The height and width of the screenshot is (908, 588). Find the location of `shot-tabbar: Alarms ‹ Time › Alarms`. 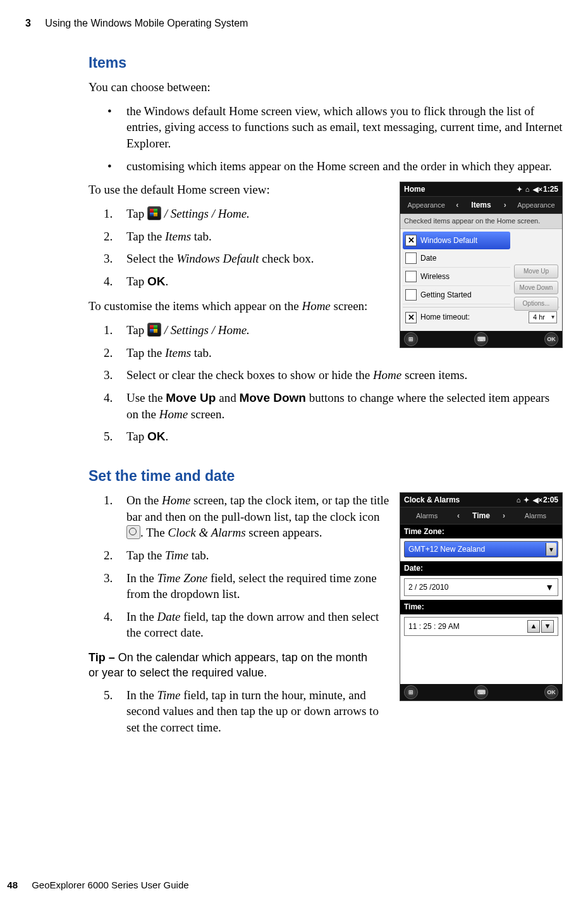

shot-tabbar: Alarms ‹ Time › Alarms is located at coordinates (481, 516).